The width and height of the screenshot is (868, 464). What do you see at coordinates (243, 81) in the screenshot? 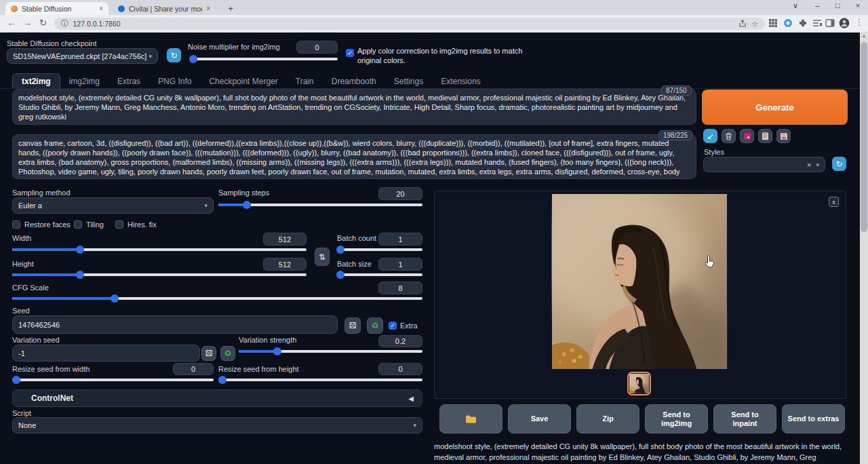
I see `tab-checkpoint-merger: Checkpoint Merger` at bounding box center [243, 81].